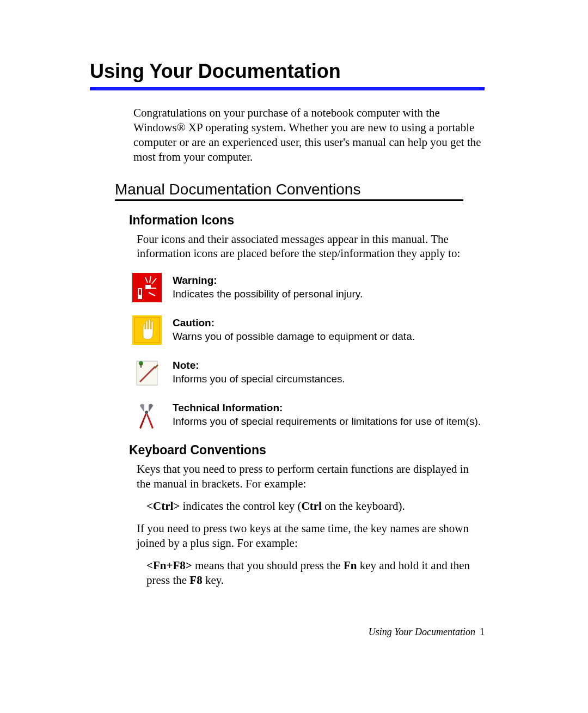  Describe the element at coordinates (194, 322) in the screenshot. I see `caution-label: Caution:` at that location.